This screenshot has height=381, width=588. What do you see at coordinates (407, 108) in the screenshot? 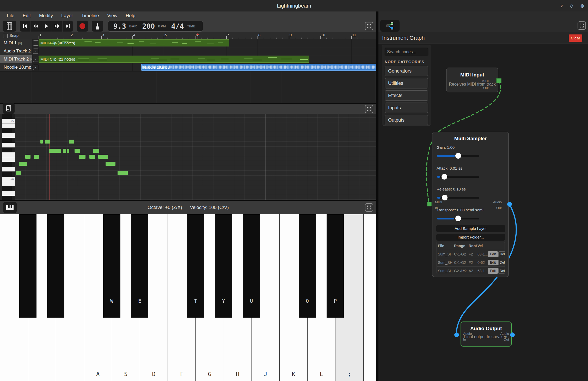
I see `category-inputs: Inputs` at bounding box center [407, 108].